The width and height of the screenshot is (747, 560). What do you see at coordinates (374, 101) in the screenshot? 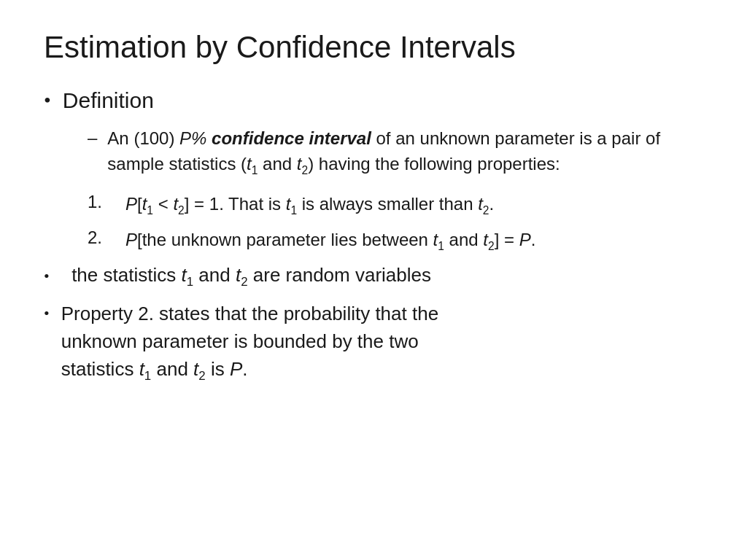
I see `definition-bullet: • Definition` at bounding box center [374, 101].